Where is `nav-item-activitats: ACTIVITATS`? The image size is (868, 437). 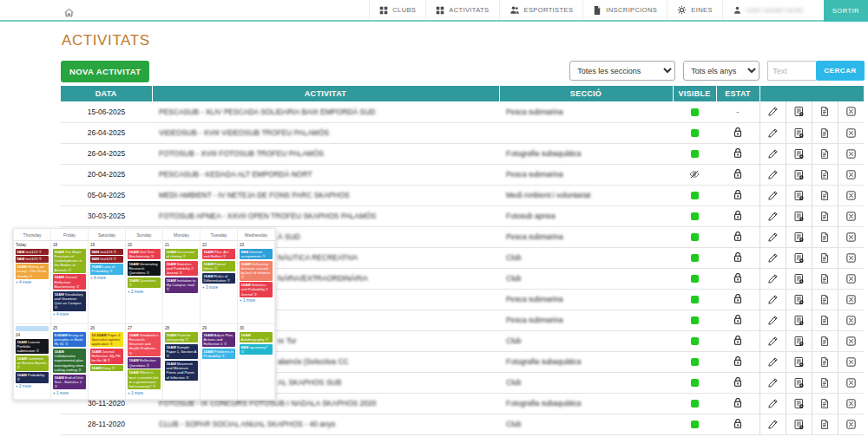
nav-item-activitats: ACTIVITATS is located at coordinates (462, 10).